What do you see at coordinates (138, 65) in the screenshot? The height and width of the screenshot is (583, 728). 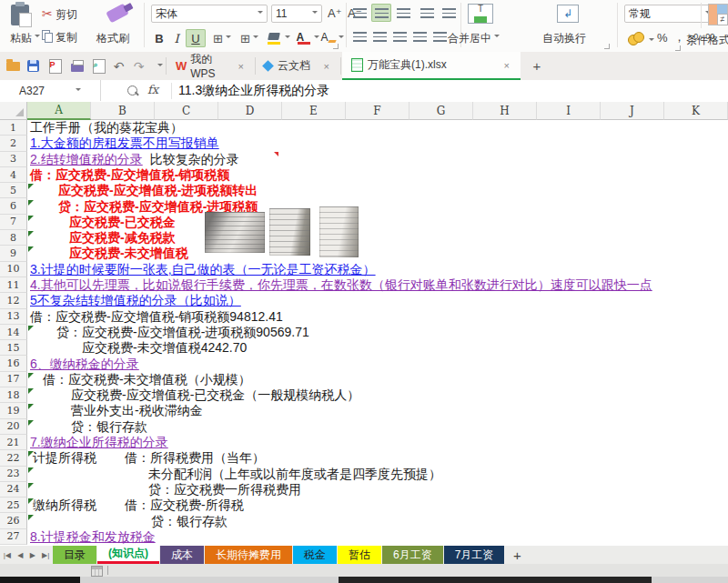 I see `redo-button: ↷` at bounding box center [138, 65].